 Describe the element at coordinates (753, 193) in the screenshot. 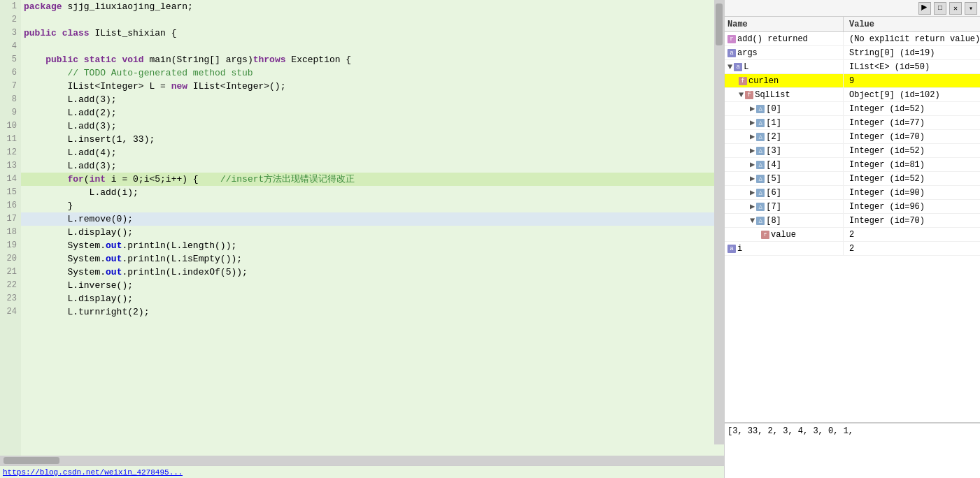

I see `expand-arr6-icon: ▶` at that location.